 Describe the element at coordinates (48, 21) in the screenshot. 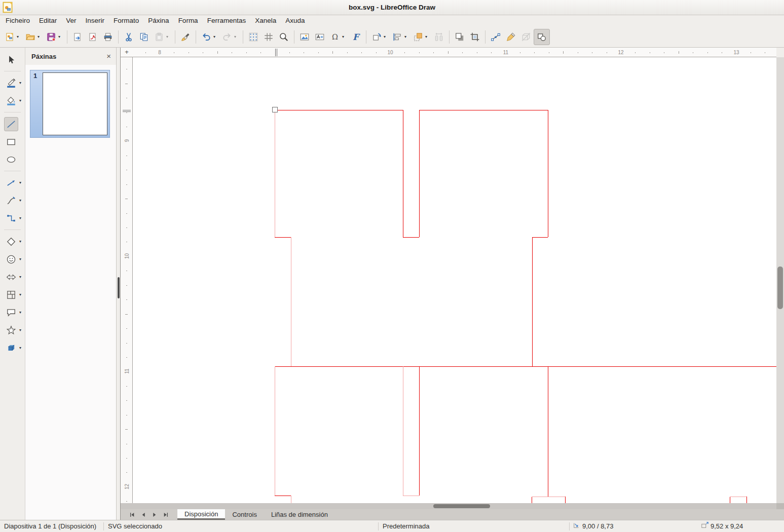

I see `menu-editar: Editar` at that location.